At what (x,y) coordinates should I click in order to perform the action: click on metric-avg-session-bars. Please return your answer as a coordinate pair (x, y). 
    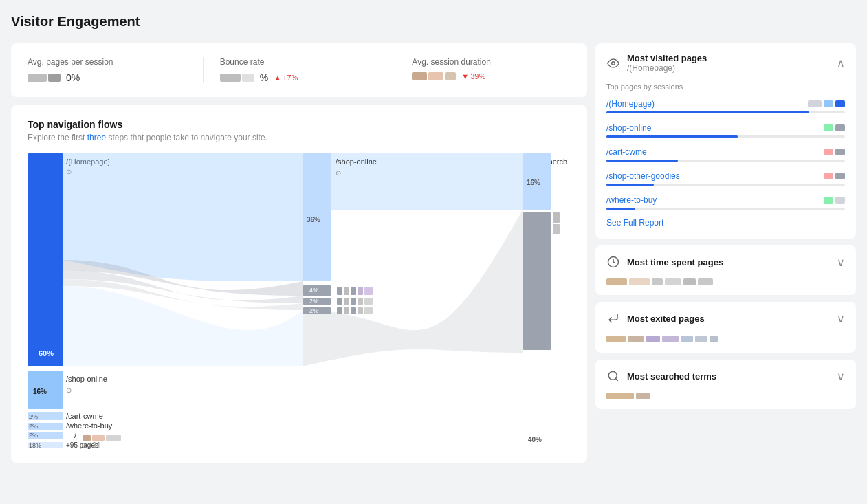
    Looking at the image, I should click on (434, 76).